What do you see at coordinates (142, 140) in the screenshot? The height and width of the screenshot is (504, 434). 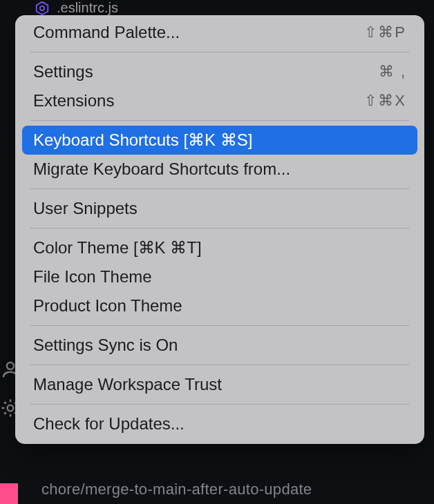 I see `menu-item-label: Keyboard Shortcuts [⌘K ⌘S]` at bounding box center [142, 140].